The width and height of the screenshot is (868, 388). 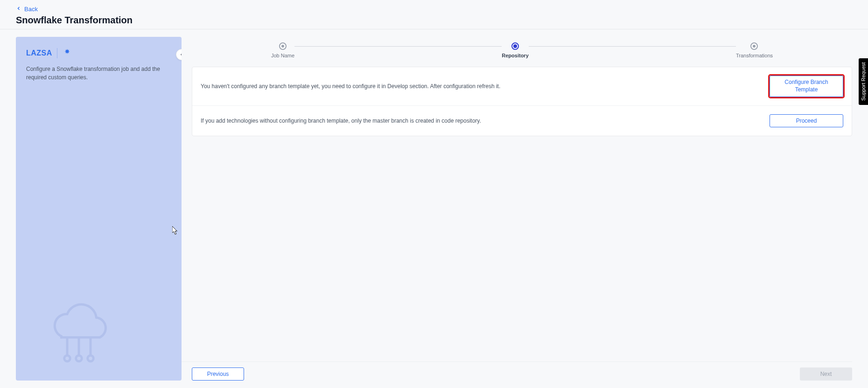 What do you see at coordinates (806, 86) in the screenshot?
I see `configure-branch-template-button: Configure Branch Template` at bounding box center [806, 86].